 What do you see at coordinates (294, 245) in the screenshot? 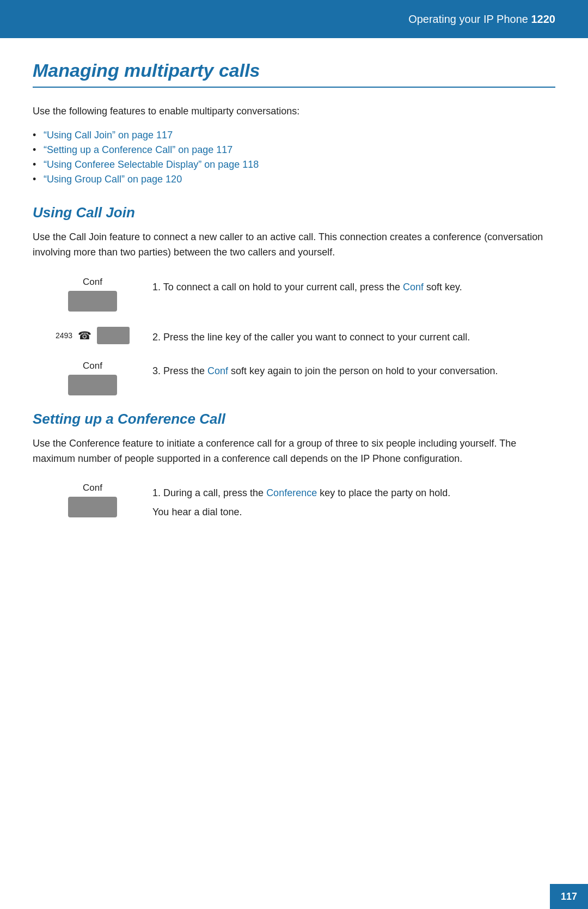
I see `section1-body: Use the Call Join feature to connect a n…` at bounding box center [294, 245].